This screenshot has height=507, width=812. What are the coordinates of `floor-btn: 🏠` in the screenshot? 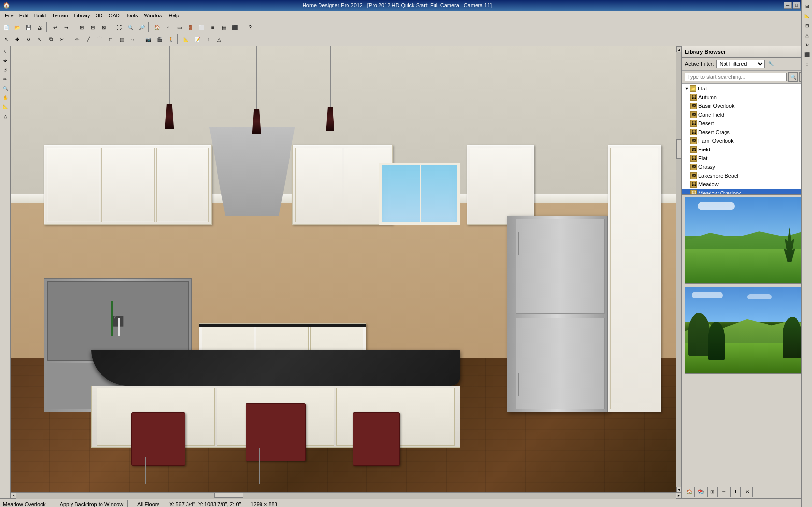 It's located at (157, 27).